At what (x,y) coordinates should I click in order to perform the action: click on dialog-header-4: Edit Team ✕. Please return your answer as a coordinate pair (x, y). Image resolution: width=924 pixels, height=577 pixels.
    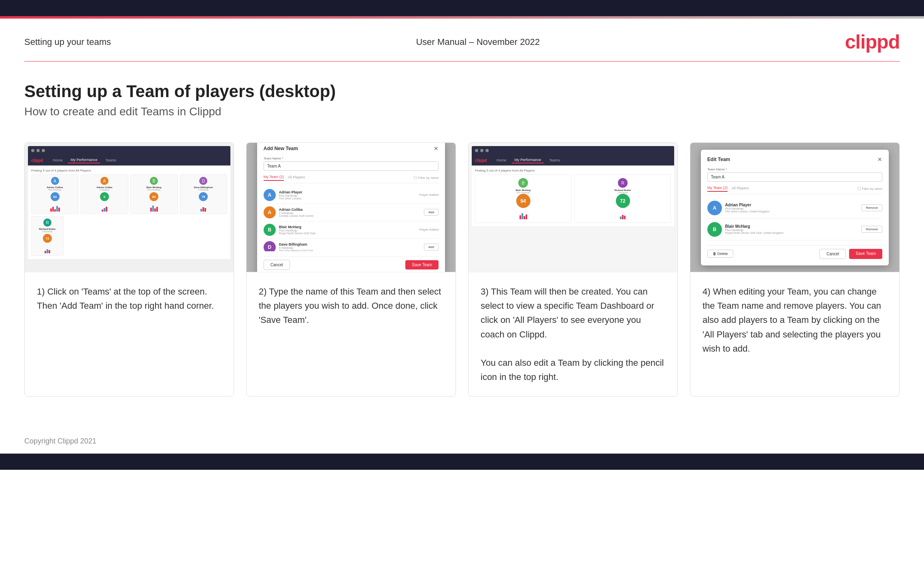
    Looking at the image, I should click on (795, 159).